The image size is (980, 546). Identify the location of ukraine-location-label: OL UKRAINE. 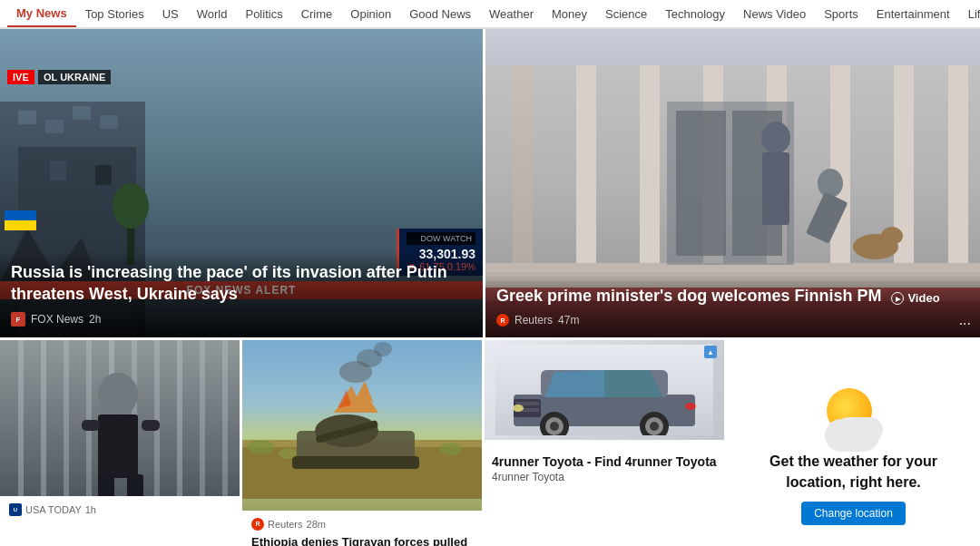
(74, 77).